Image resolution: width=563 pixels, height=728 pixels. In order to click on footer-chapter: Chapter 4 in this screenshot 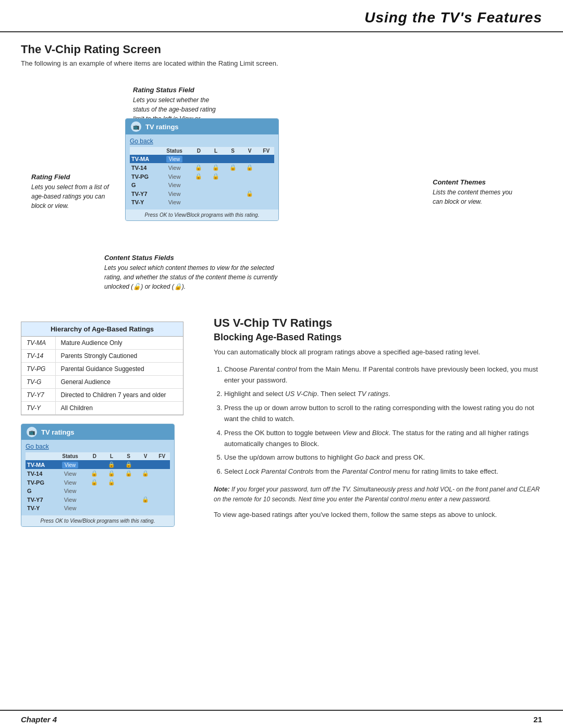, I will do `click(39, 719)`.